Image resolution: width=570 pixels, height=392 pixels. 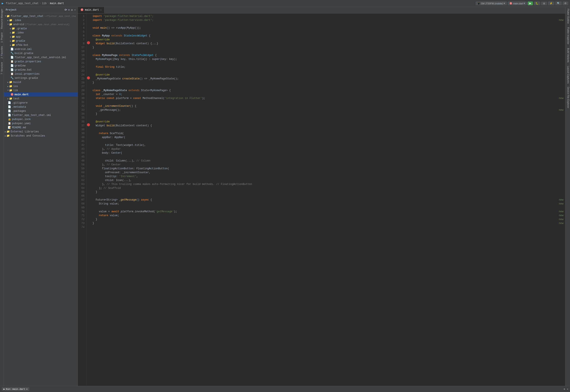 I want to click on tab-main-dart: 🎯 main.dart ✕, so click(x=91, y=10).